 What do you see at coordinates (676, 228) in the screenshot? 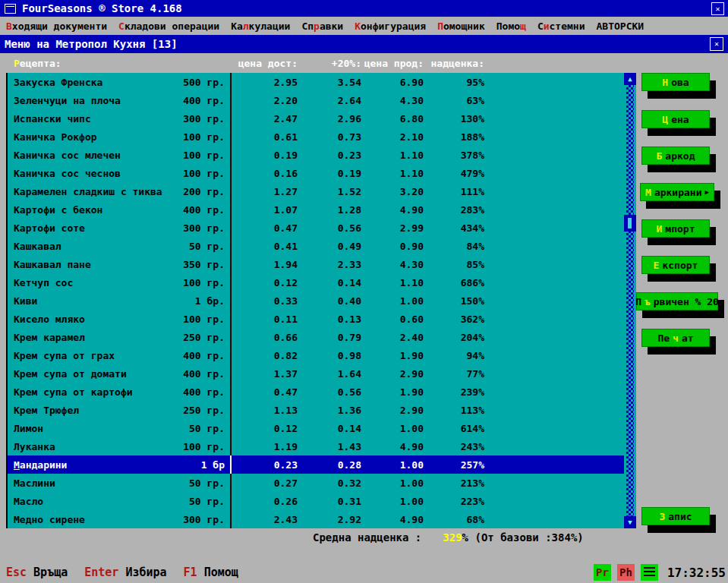
I see `action-button-импорт: Импорт` at bounding box center [676, 228].